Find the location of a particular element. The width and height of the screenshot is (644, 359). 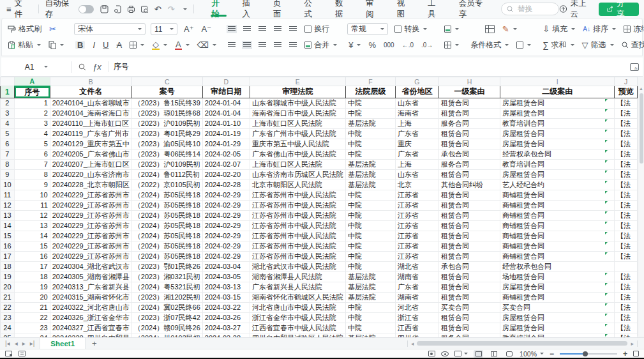

row-header-18: 18 is located at coordinates (8, 266).